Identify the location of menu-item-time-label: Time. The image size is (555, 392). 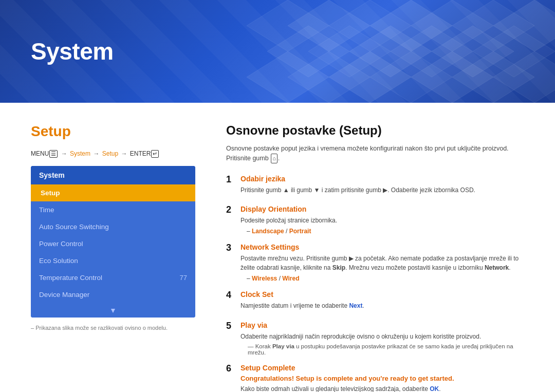
(47, 210).